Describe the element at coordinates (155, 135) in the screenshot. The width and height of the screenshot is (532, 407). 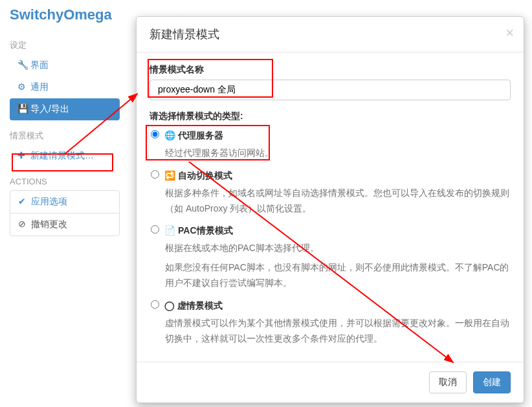
I see `radio-proxy` at that location.